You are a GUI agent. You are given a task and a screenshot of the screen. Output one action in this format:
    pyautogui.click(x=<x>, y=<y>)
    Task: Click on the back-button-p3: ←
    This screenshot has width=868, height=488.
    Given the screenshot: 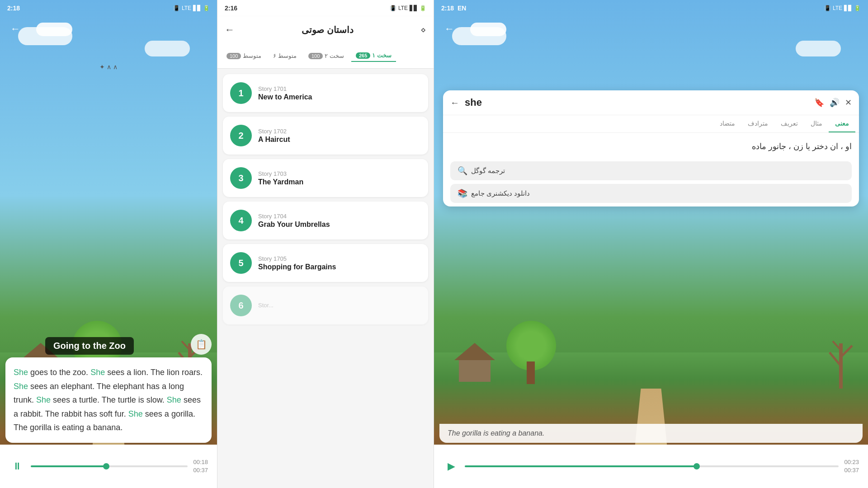 What is the action you would take?
    pyautogui.click(x=449, y=29)
    